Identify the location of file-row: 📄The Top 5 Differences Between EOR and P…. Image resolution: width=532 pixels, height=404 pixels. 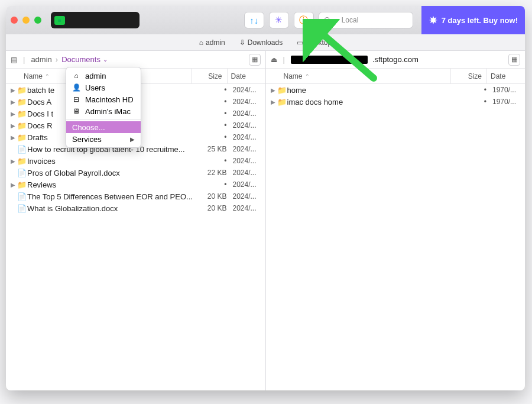
(136, 196).